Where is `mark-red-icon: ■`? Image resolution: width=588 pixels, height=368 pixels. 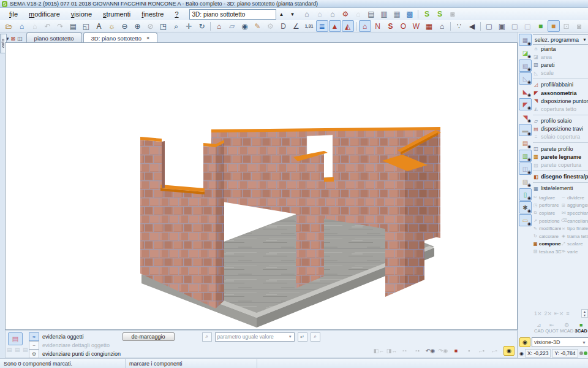
mark-red-icon: ■ is located at coordinates (456, 351).